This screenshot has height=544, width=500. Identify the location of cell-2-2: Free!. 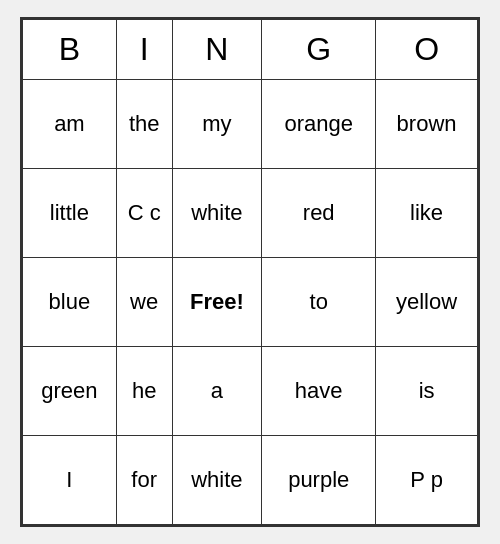
(217, 302).